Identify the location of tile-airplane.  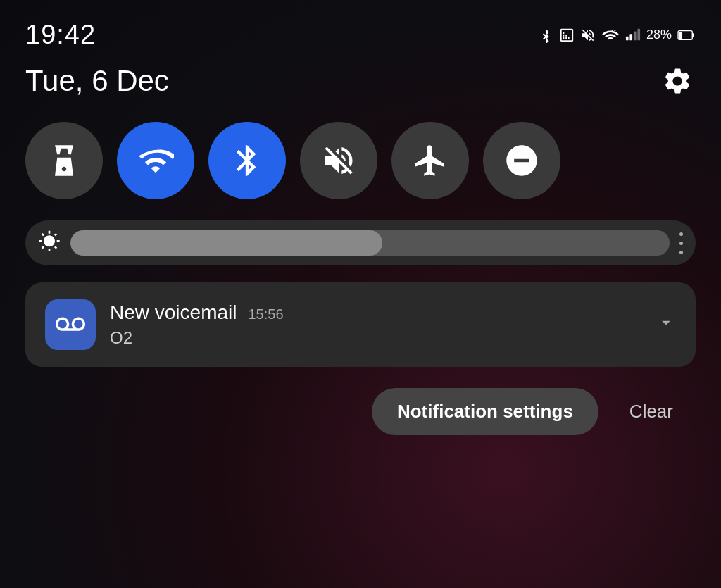
(430, 161).